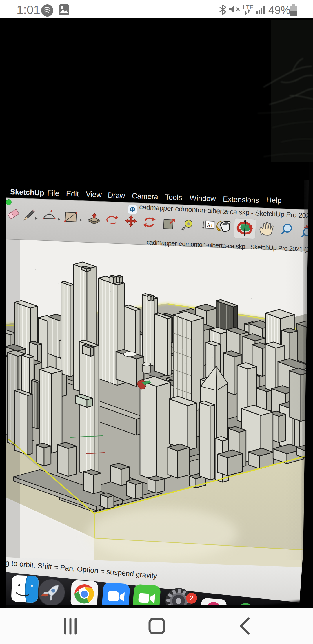  What do you see at coordinates (94, 194) in the screenshot?
I see `svg-text: View` at bounding box center [94, 194].